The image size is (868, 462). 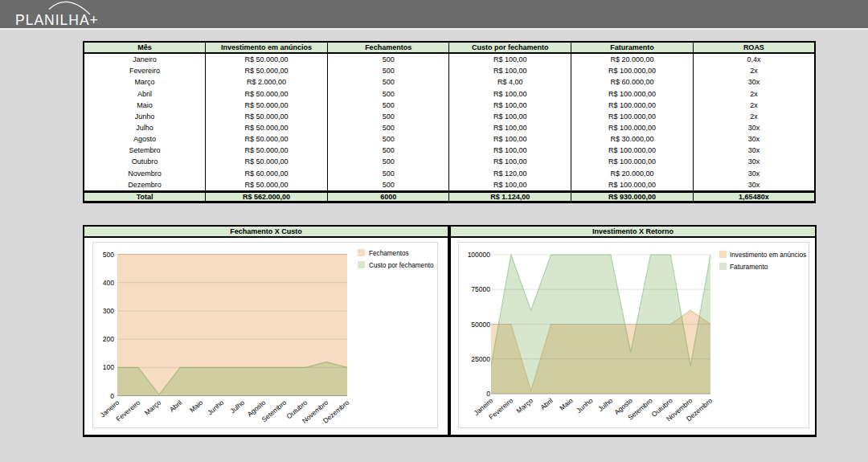 What do you see at coordinates (481, 359) in the screenshot?
I see `svg-text: 25000` at bounding box center [481, 359].